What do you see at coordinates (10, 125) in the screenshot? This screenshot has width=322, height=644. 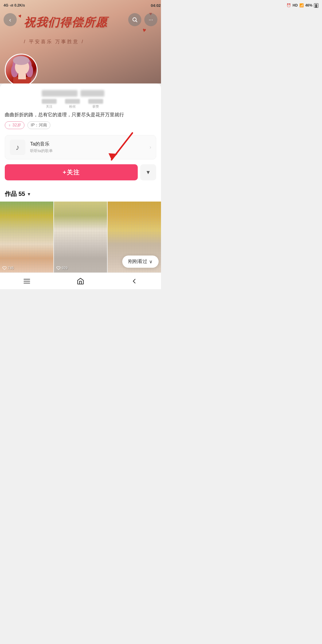 I see `gender-icon: ♀` at bounding box center [10, 125].